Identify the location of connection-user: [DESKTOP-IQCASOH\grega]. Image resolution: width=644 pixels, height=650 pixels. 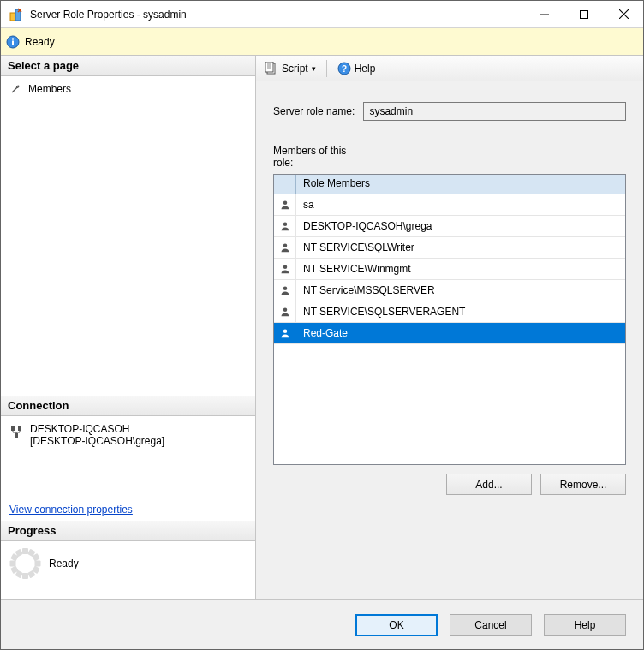
(98, 441).